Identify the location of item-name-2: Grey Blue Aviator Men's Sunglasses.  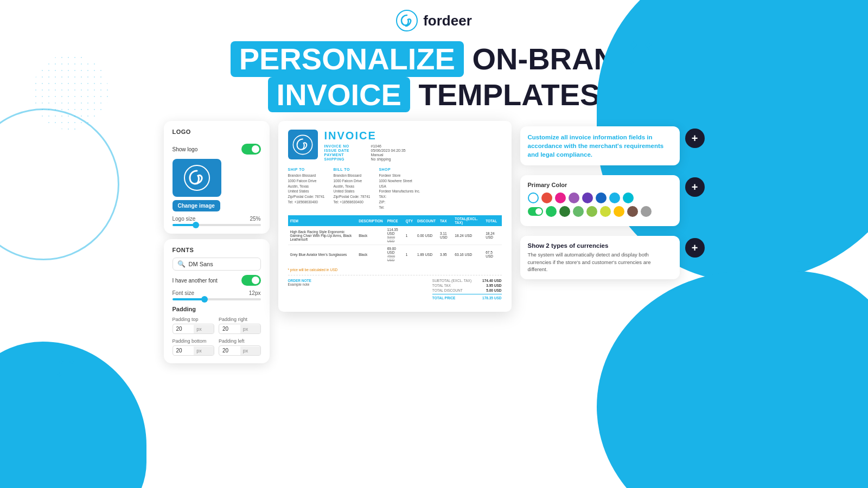
(322, 255).